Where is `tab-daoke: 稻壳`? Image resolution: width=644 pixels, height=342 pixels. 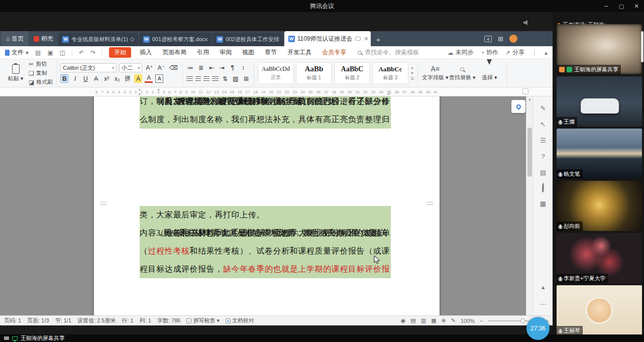 tab-daoke: 稻壳 is located at coordinates (43, 39).